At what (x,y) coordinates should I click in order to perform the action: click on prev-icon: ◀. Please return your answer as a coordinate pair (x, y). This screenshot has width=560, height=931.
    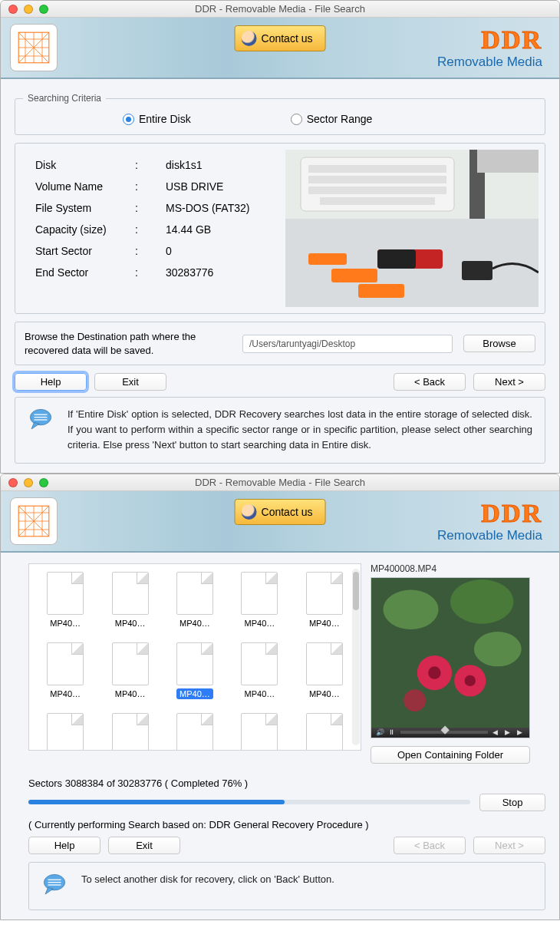
    Looking at the image, I should click on (496, 732).